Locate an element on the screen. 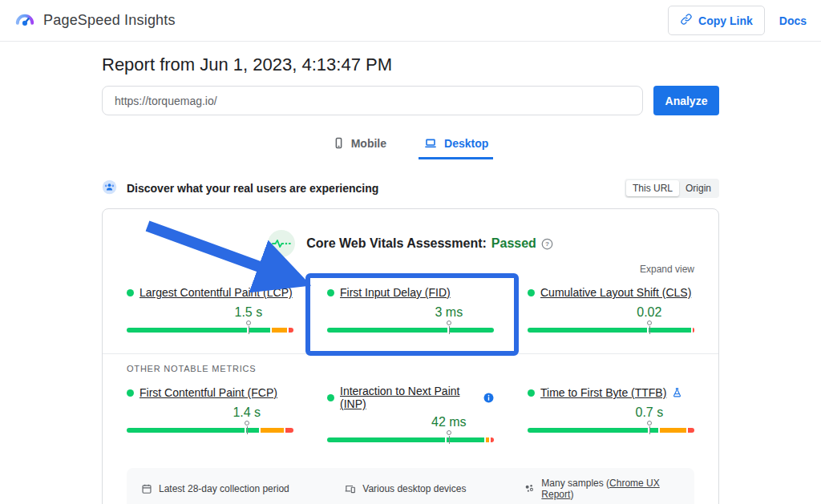  metric-head: First Contentful Paint (FCP) is located at coordinates (210, 393).